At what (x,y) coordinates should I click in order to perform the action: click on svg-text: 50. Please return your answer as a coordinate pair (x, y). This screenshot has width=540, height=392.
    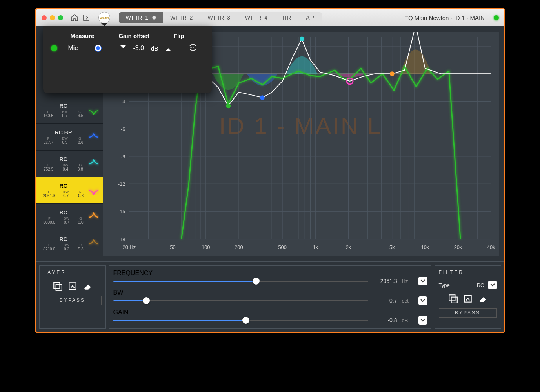
    Looking at the image, I should click on (173, 247).